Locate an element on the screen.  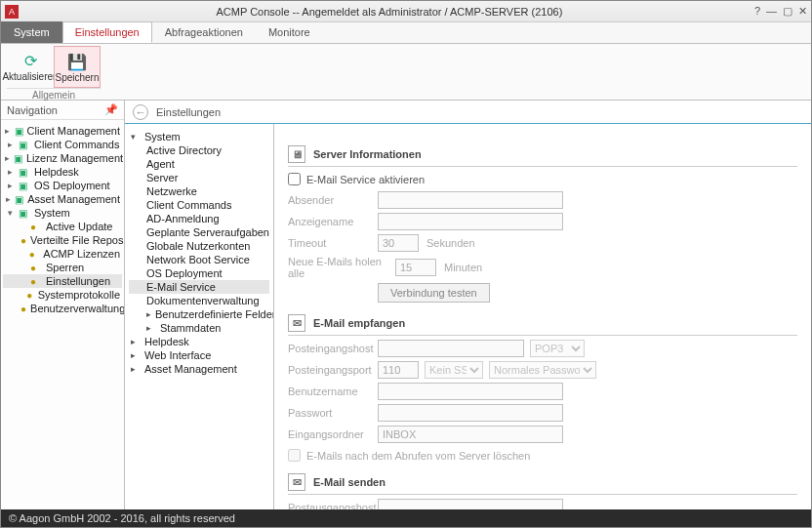
timeout-label: Timeout is located at coordinates (333, 243).